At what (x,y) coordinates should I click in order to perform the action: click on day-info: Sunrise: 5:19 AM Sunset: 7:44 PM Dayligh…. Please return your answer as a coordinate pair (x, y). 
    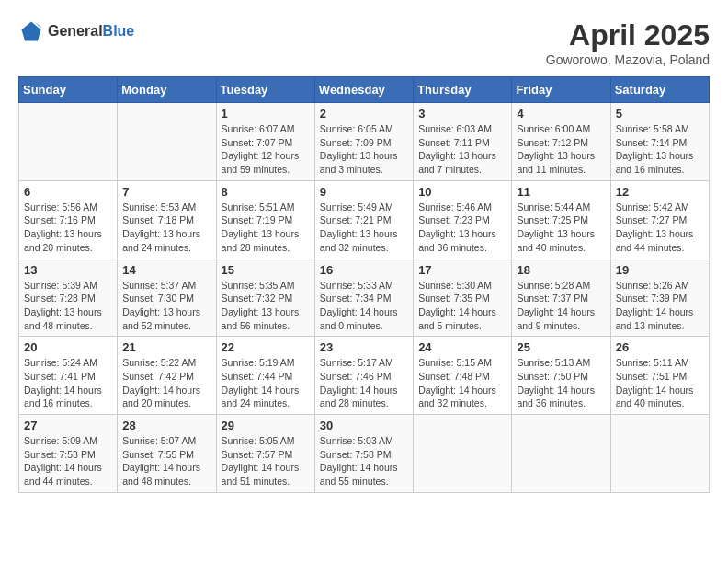
    Looking at the image, I should click on (266, 383).